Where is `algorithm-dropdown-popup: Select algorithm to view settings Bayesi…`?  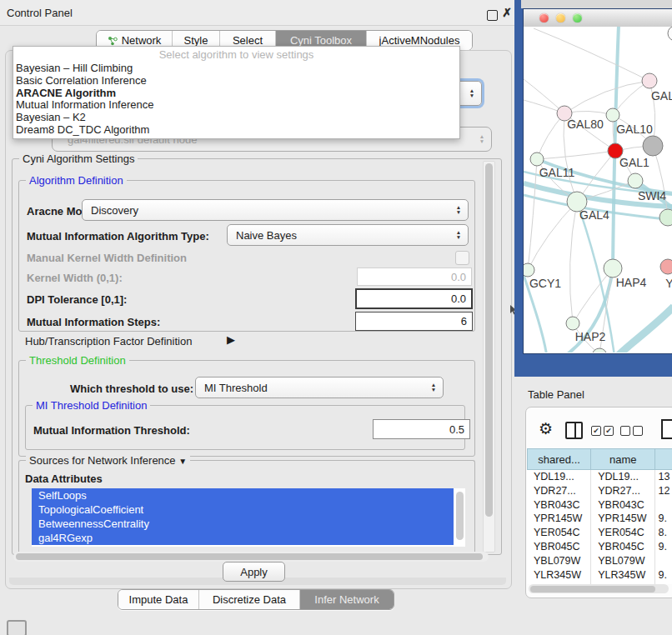
algorithm-dropdown-popup: Select algorithm to view settings Bayesi… is located at coordinates (237, 92).